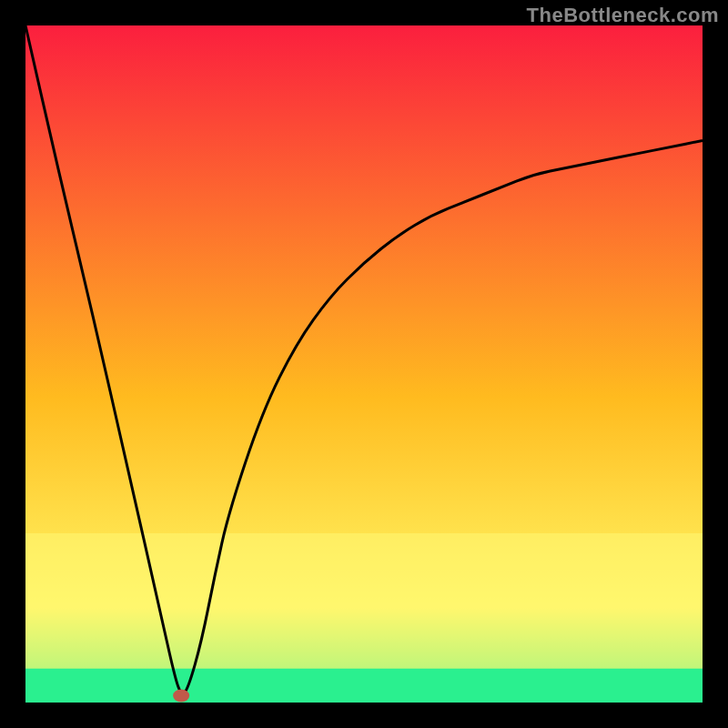 This screenshot has height=728, width=728. Describe the element at coordinates (364, 686) in the screenshot. I see `green-band` at that location.